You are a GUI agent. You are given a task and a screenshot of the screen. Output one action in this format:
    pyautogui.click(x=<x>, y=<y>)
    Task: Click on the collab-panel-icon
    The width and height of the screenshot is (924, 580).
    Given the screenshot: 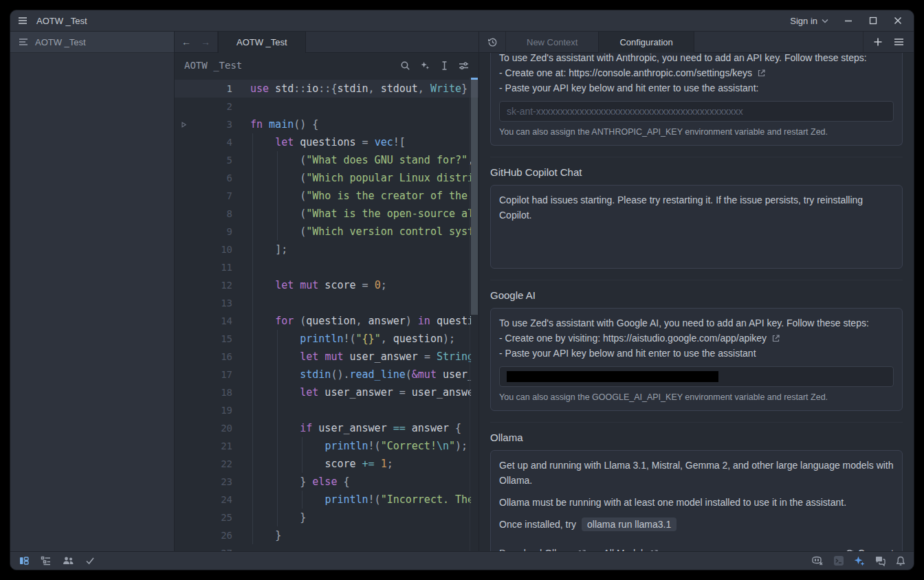 What is the action you would take?
    pyautogui.click(x=69, y=561)
    